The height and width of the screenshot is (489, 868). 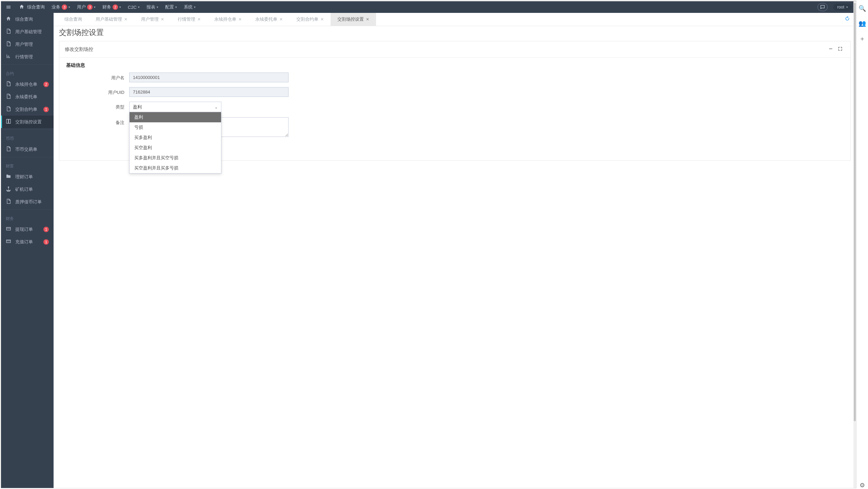 I want to click on tab: 交割合约单✕, so click(x=310, y=19).